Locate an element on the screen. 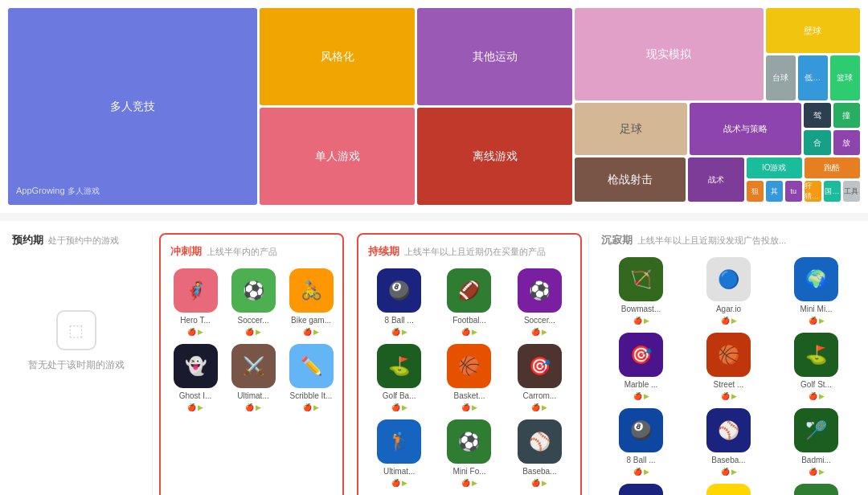 The width and height of the screenshot is (868, 495). treemap-cell-battle: 战术 is located at coordinates (715, 180).